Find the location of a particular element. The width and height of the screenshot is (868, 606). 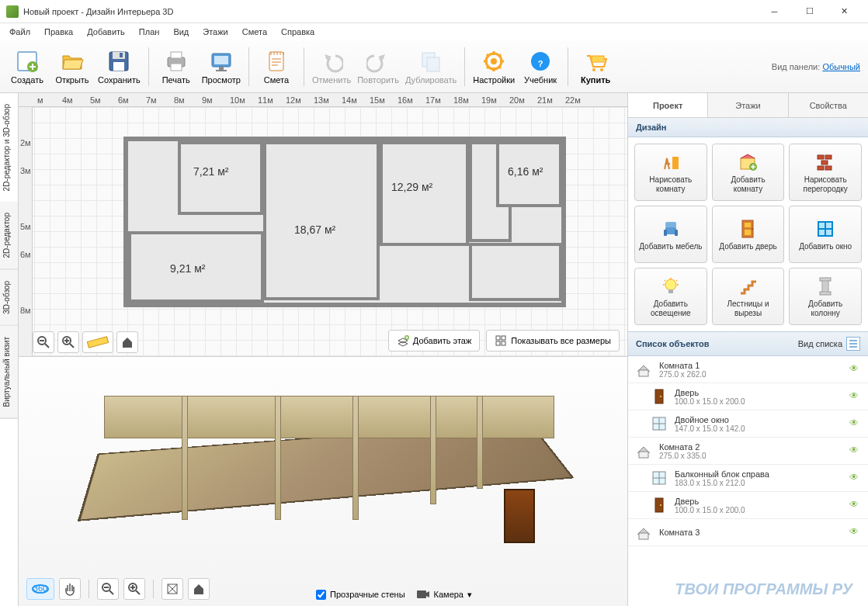

home-3d-icon is located at coordinates (199, 589).